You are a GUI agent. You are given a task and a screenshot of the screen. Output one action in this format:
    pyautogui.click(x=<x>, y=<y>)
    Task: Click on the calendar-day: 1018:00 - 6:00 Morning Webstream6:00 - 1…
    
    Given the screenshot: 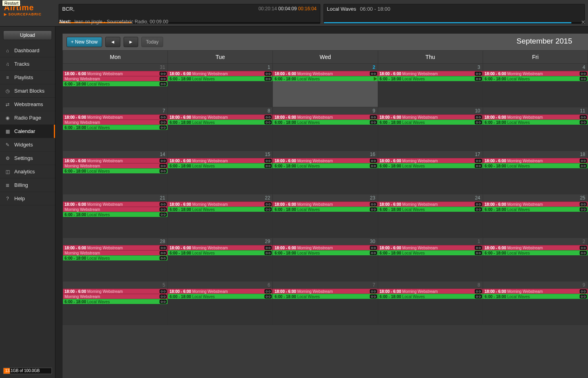 What is the action you would take?
    pyautogui.click(x=430, y=129)
    